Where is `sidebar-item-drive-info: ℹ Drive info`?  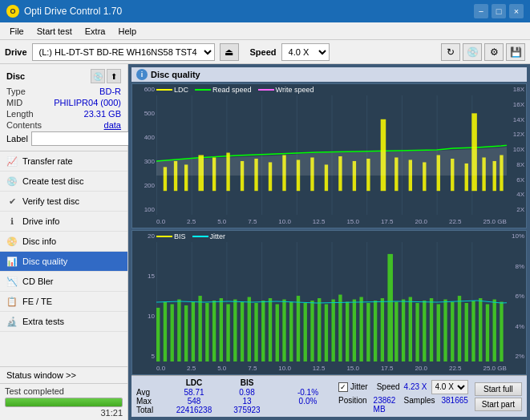
sidebar-item-drive-info: ℹ Drive info is located at coordinates (64, 221).